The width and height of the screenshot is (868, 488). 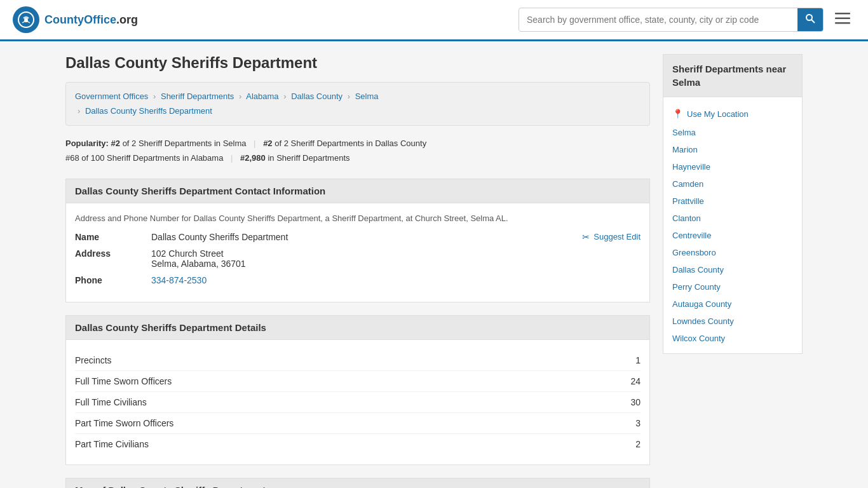 What do you see at coordinates (688, 184) in the screenshot?
I see `sidebar-link: Camden` at bounding box center [688, 184].